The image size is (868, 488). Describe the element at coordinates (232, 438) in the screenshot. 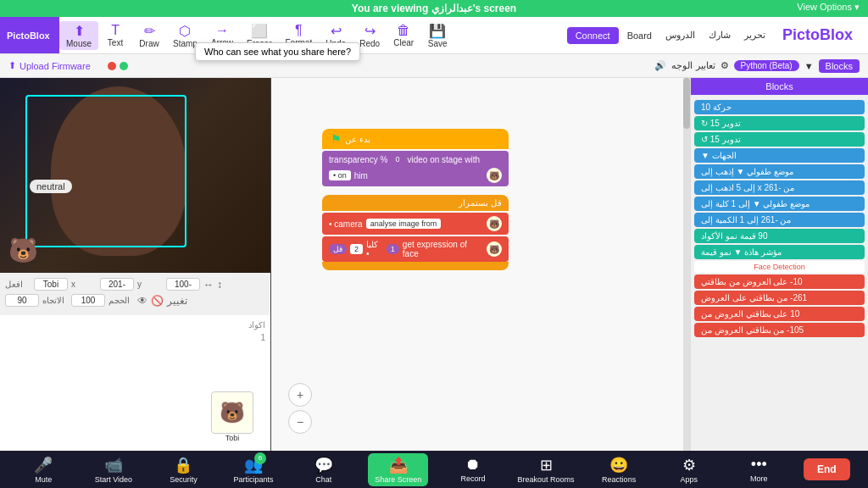

I see `sprite-name: Tobi` at that location.